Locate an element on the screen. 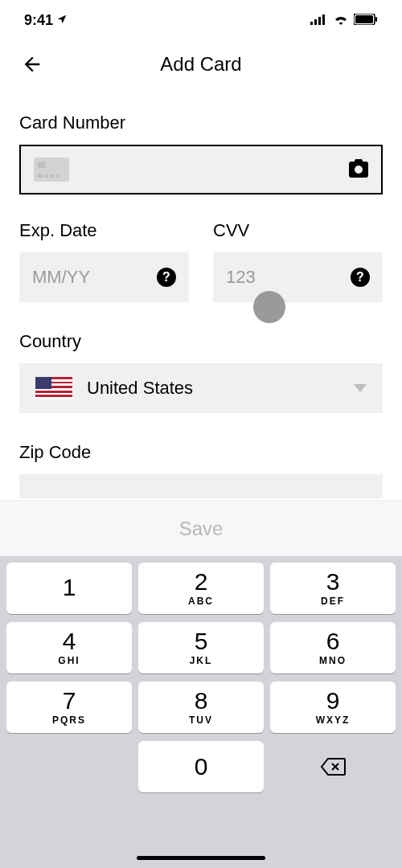 Image resolution: width=402 pixels, height=868 pixels. chevron-down-icon is located at coordinates (360, 388).